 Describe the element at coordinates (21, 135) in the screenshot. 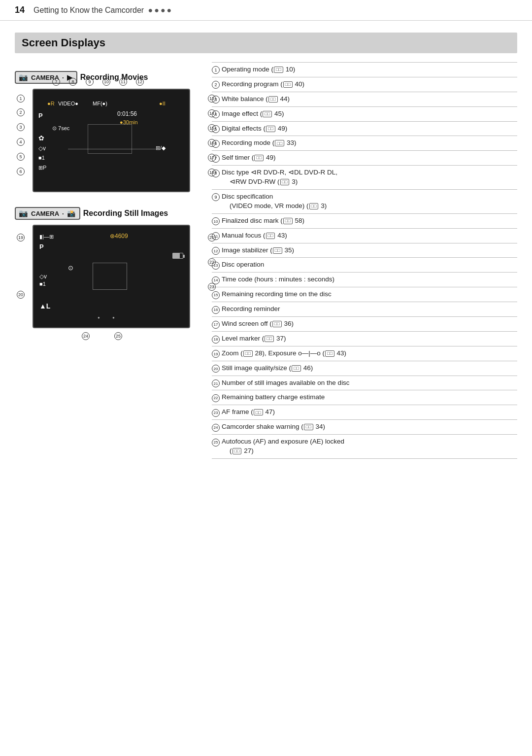

I see `left-callouts-movies: 1 2 3 4 5 6` at that location.